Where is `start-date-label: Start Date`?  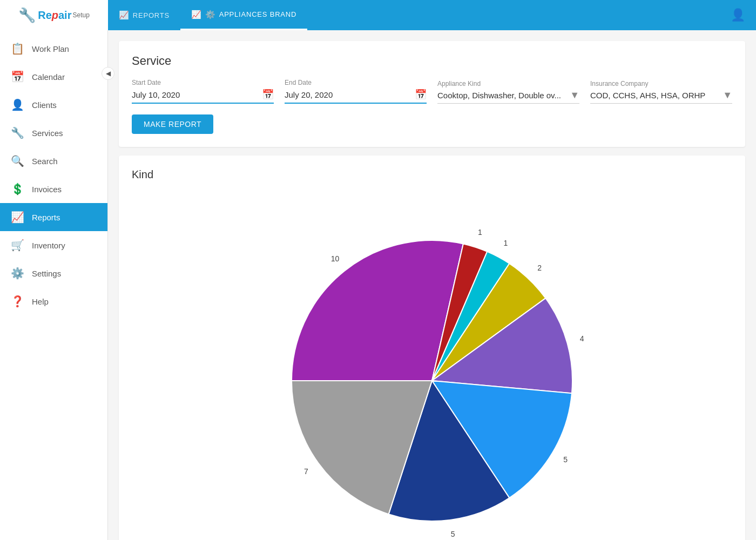 start-date-label: Start Date is located at coordinates (203, 83).